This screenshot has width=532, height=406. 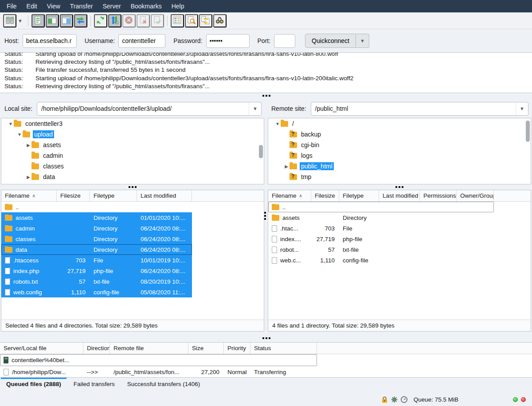 What do you see at coordinates (399, 166) in the screenshot?
I see `remote-tree-item-publichtml: ▶public_html` at bounding box center [399, 166].